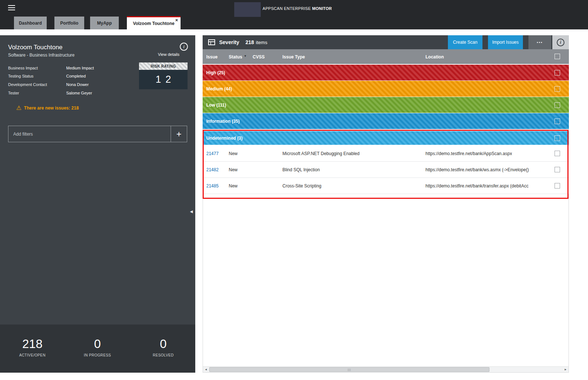 The image size is (588, 380). Describe the element at coordinates (28, 85) in the screenshot. I see `field-label: Development Contact` at that location.